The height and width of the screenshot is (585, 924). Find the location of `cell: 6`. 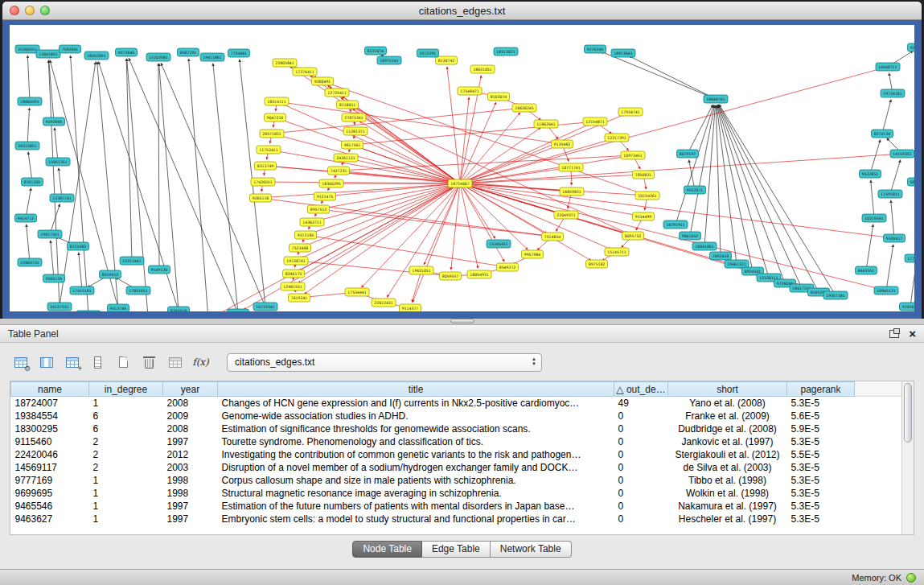

cell: 6 is located at coordinates (126, 416).